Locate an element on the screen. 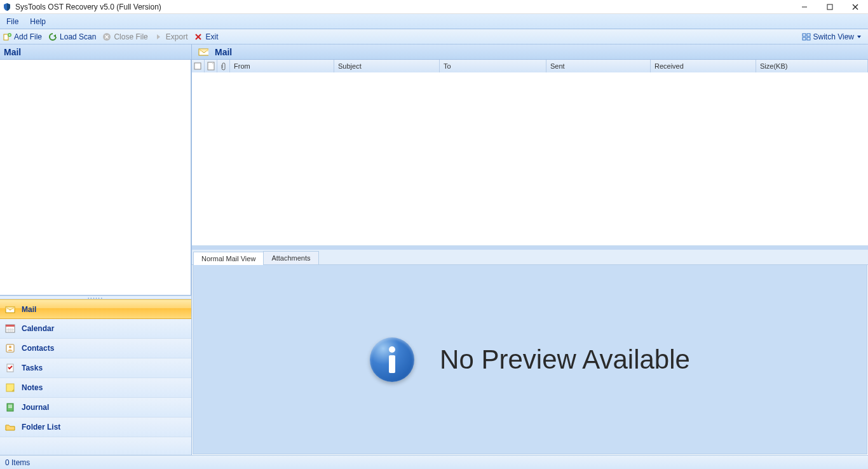 The height and width of the screenshot is (469, 868). grid-header: From Subject To Sent Received Size(KB) is located at coordinates (530, 66).